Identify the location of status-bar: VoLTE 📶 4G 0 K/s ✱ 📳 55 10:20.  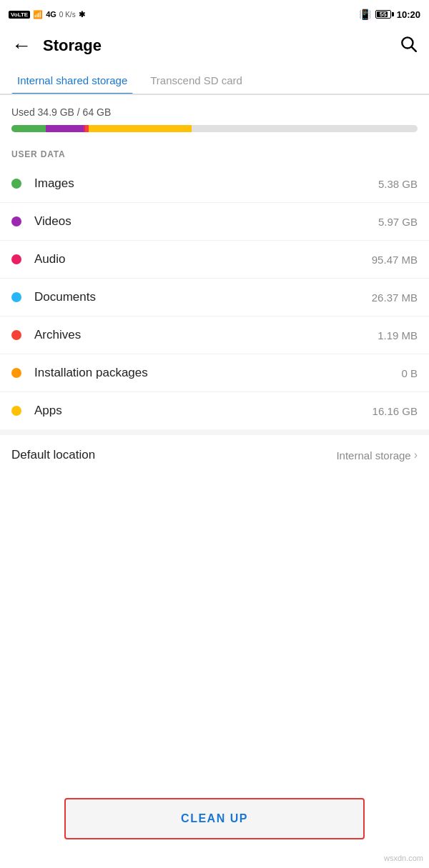
(214, 14).